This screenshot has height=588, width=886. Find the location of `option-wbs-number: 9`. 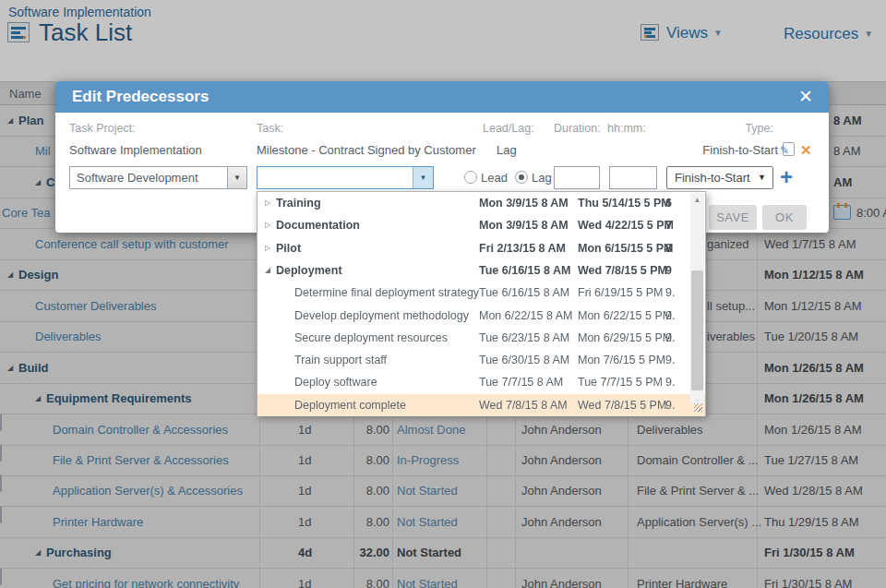

option-wbs-number: 9 is located at coordinates (675, 270).